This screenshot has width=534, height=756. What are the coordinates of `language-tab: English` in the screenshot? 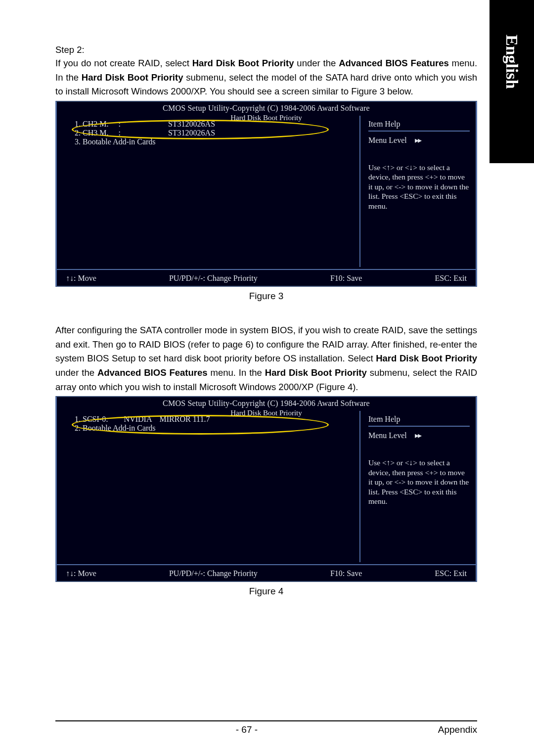 It's located at (512, 82).